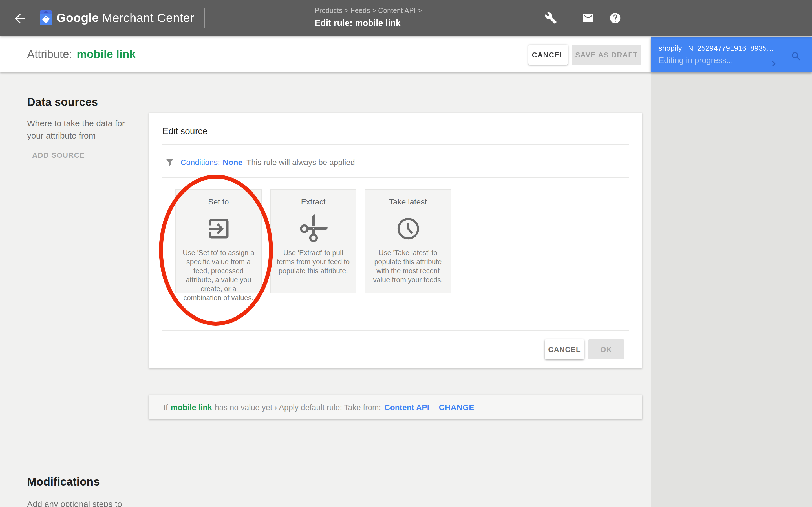 The width and height of the screenshot is (812, 507). I want to click on default-rule-attribute: mobile link, so click(191, 407).